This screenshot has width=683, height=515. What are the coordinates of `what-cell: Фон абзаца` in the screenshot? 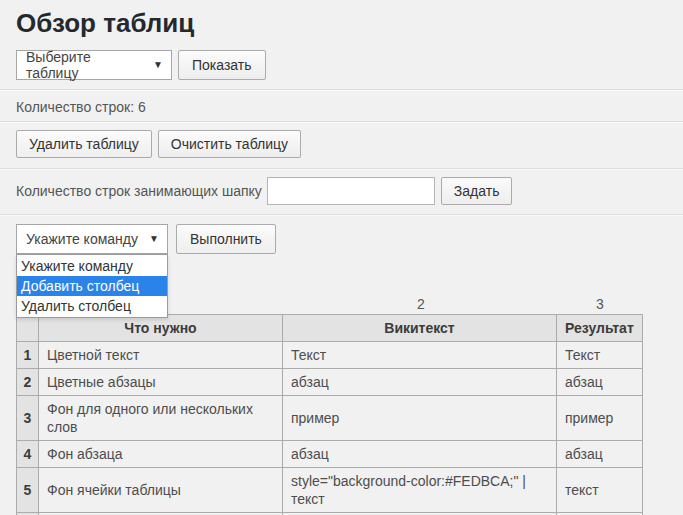 It's located at (161, 454).